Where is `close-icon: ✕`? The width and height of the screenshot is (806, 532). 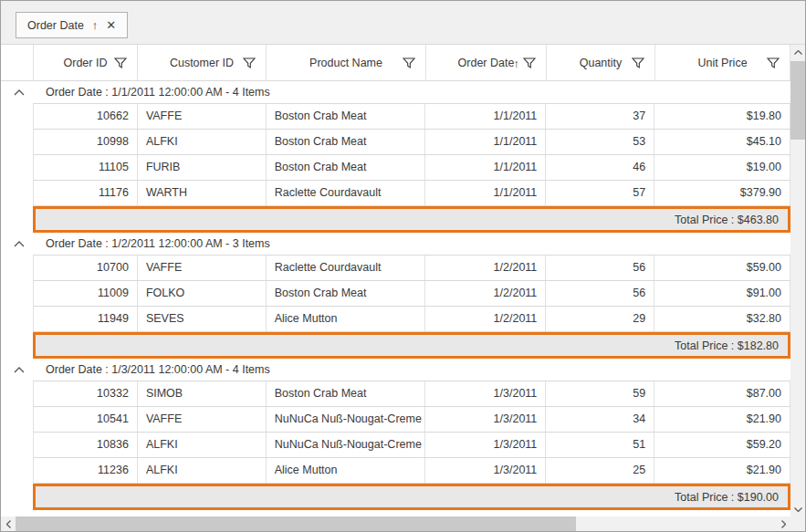
close-icon: ✕ is located at coordinates (111, 26).